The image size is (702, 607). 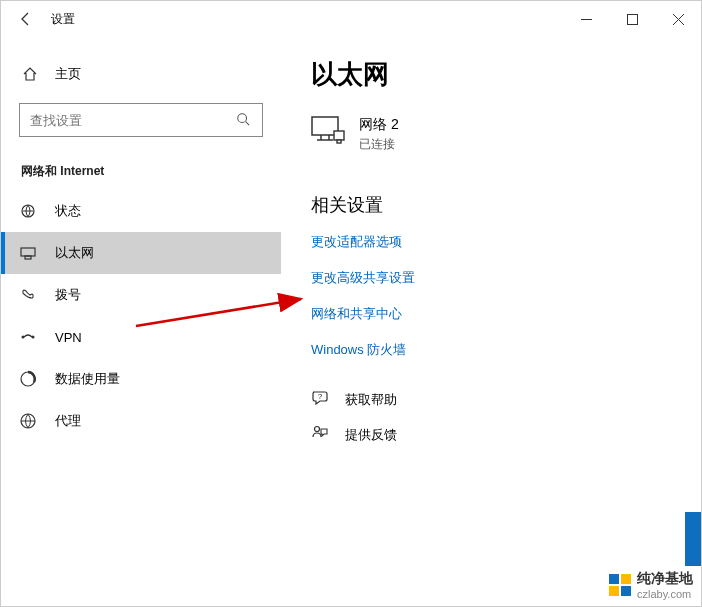 I want to click on maximize-button, so click(x=632, y=19).